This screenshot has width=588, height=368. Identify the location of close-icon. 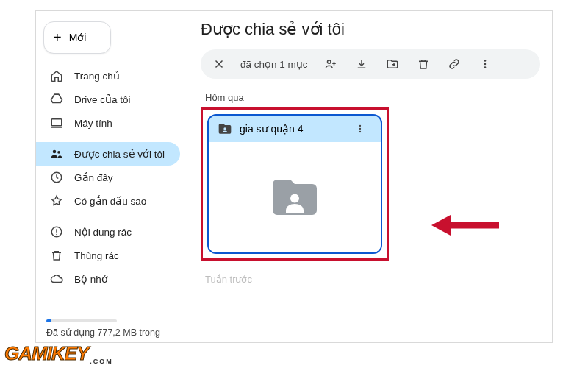
(219, 64).